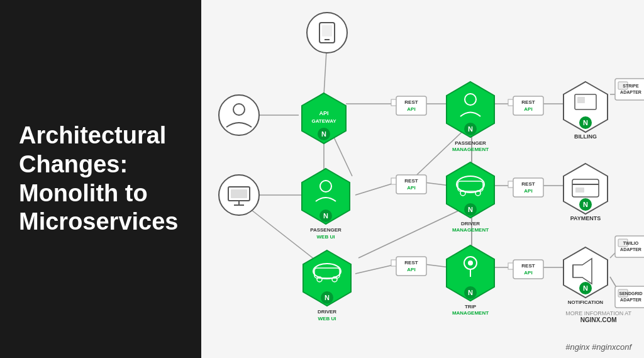 The image size is (644, 358). What do you see at coordinates (470, 307) in the screenshot?
I see `svg-text: TRIP` at bounding box center [470, 307].